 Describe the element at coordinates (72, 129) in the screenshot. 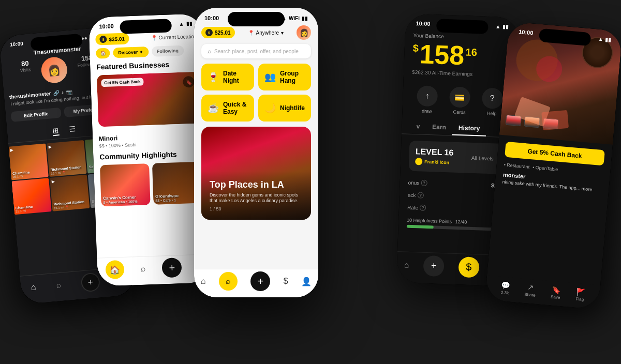

I see `list-view-icon: ☰` at that location.